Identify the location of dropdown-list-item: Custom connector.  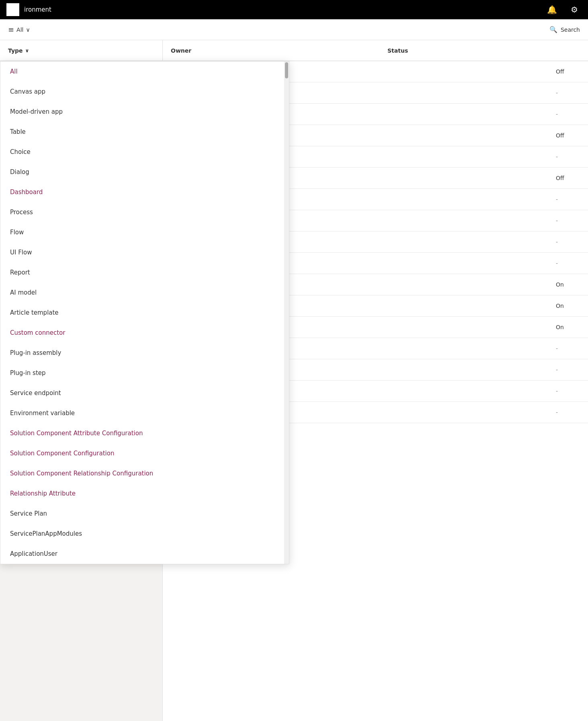
(145, 333).